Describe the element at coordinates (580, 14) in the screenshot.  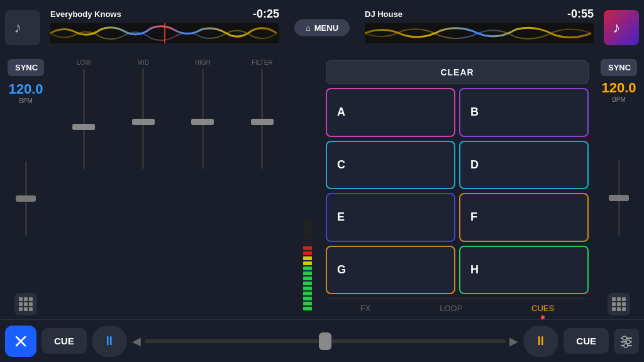
I see `right-track-time: -0:55` at that location.